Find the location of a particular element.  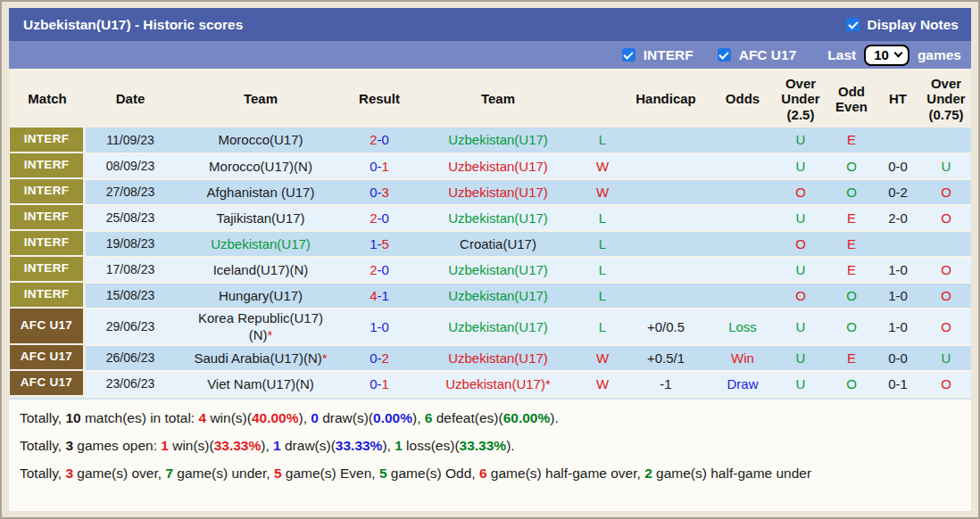

cell-date: 08/09/23 is located at coordinates (130, 166).